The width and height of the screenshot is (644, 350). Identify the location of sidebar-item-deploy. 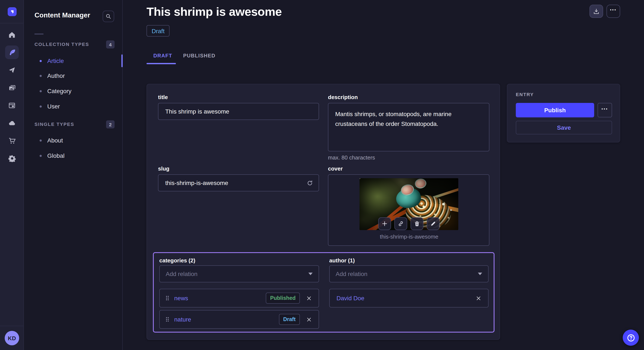
(12, 123).